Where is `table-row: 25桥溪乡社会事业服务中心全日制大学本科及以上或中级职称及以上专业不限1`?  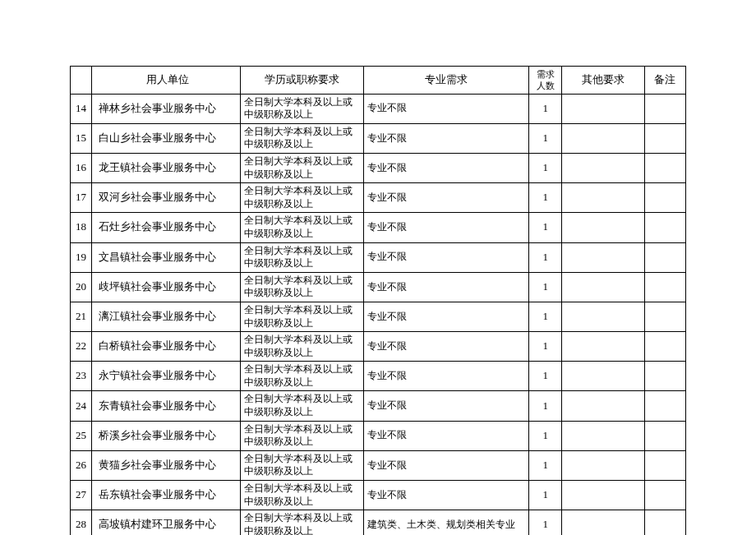 table-row: 25桥溪乡社会事业服务中心全日制大学本科及以上或中级职称及以上专业不限1 is located at coordinates (378, 436).